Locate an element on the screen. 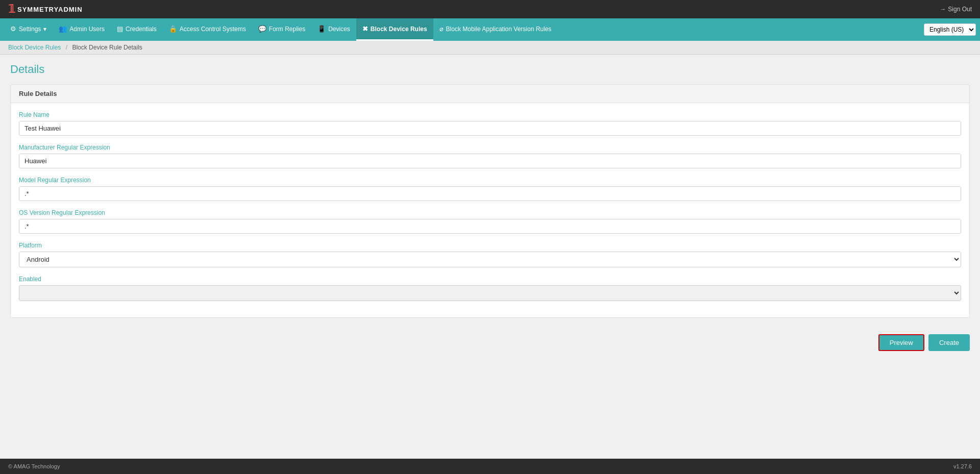  footer-buttons: Preview Create is located at coordinates (490, 343).